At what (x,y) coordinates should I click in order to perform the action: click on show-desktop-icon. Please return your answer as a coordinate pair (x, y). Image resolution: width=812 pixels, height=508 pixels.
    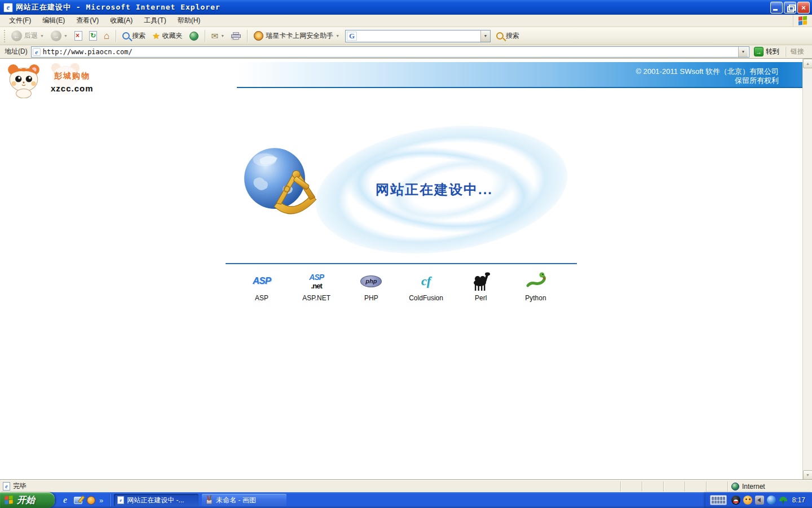
    Looking at the image, I should click on (78, 500).